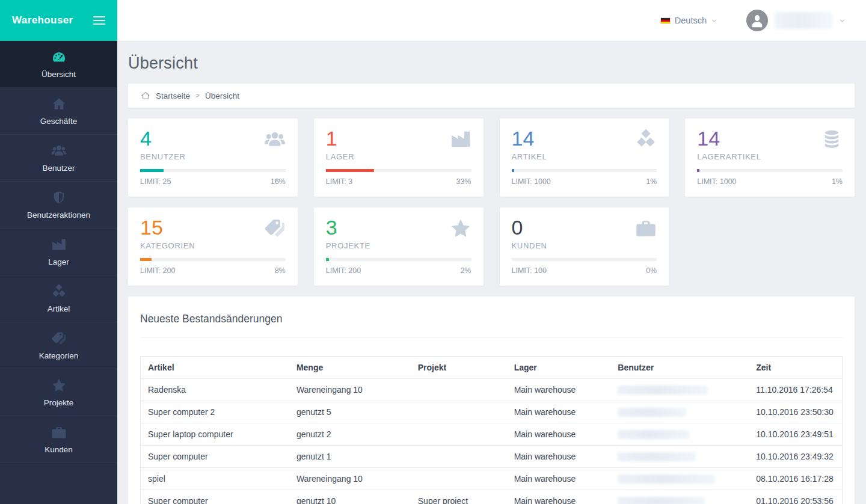  Describe the element at coordinates (152, 227) in the screenshot. I see `stat-value: 15` at that location.